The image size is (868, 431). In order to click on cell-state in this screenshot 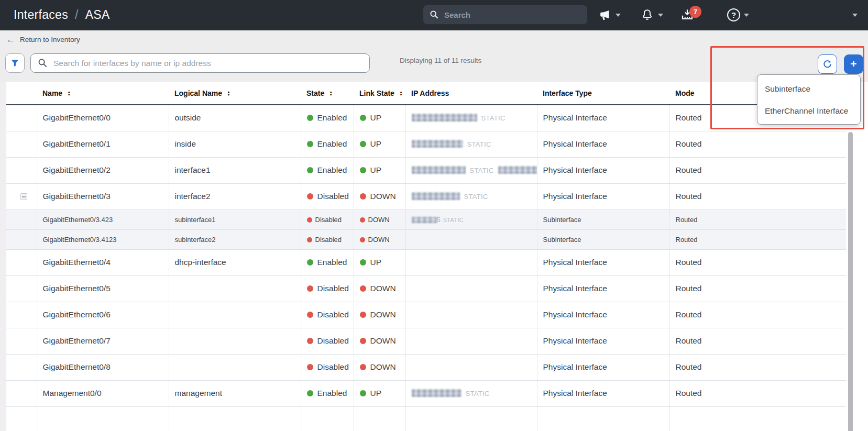, I will do `click(327, 419)`.